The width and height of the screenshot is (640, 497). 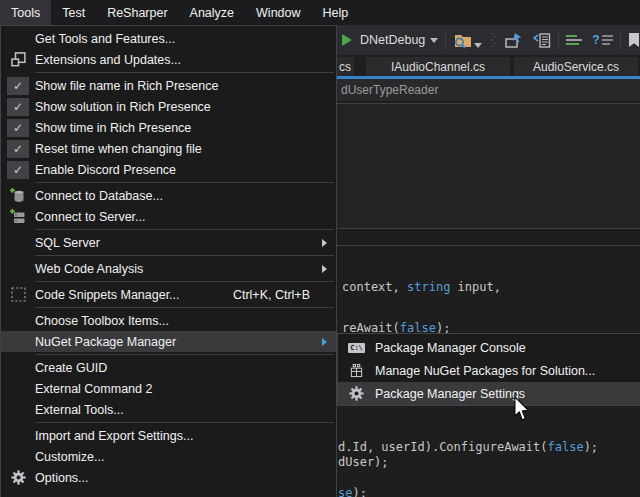 I want to click on menu-item-label: NuGet Package Manager, so click(x=186, y=342).